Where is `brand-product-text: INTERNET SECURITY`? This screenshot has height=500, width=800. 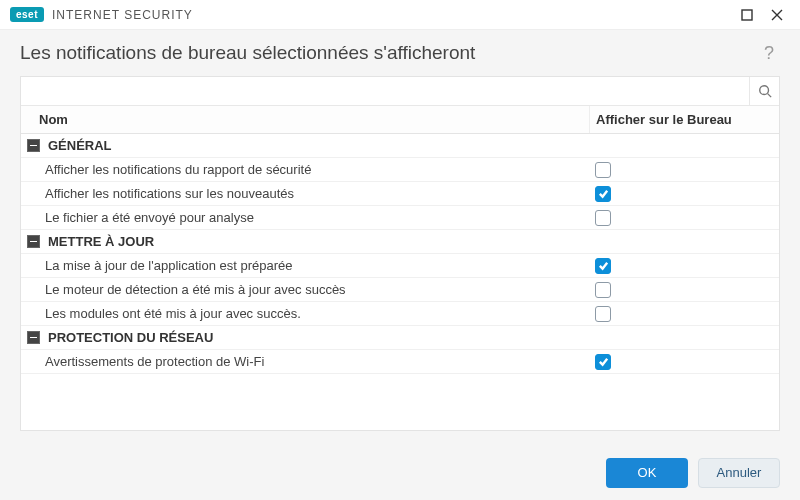 brand-product-text: INTERNET SECURITY is located at coordinates (122, 15).